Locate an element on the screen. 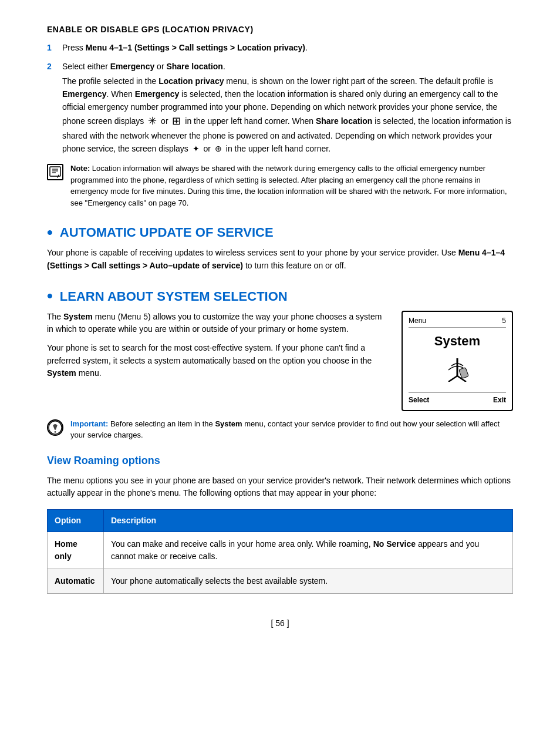  signal-icon-2: ⊞ is located at coordinates (176, 122).